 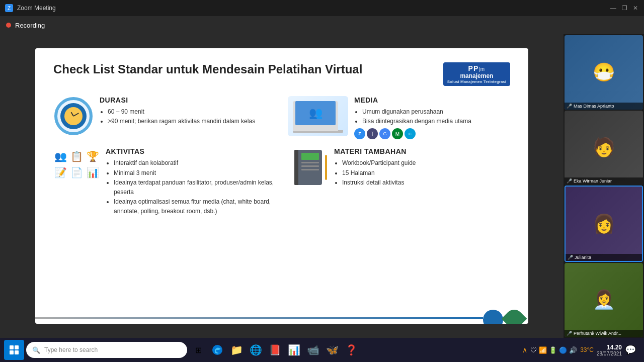 What do you see at coordinates (73, 116) in the screenshot?
I see `clock-inner` at bounding box center [73, 116].